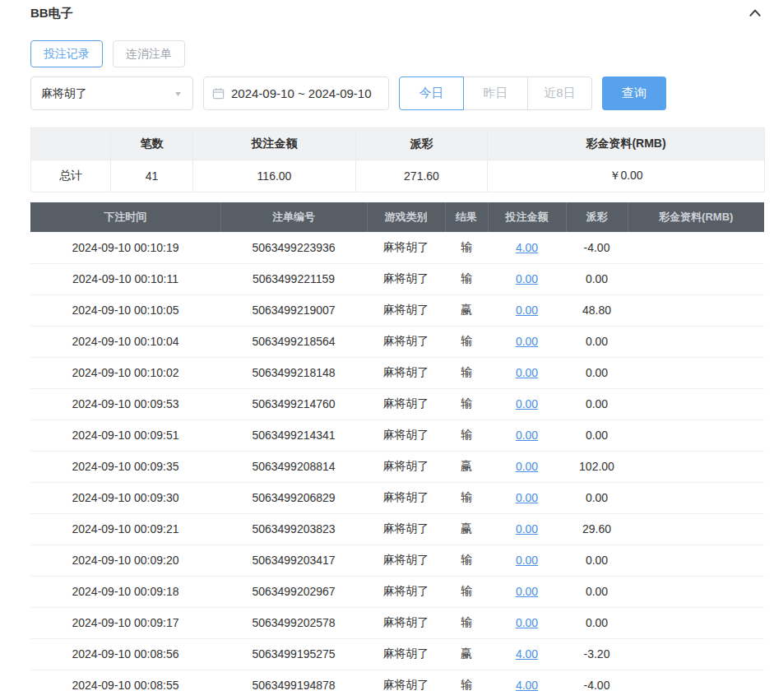 This screenshot has width=774, height=700. I want to click on quick-today-button: 今日, so click(431, 94).